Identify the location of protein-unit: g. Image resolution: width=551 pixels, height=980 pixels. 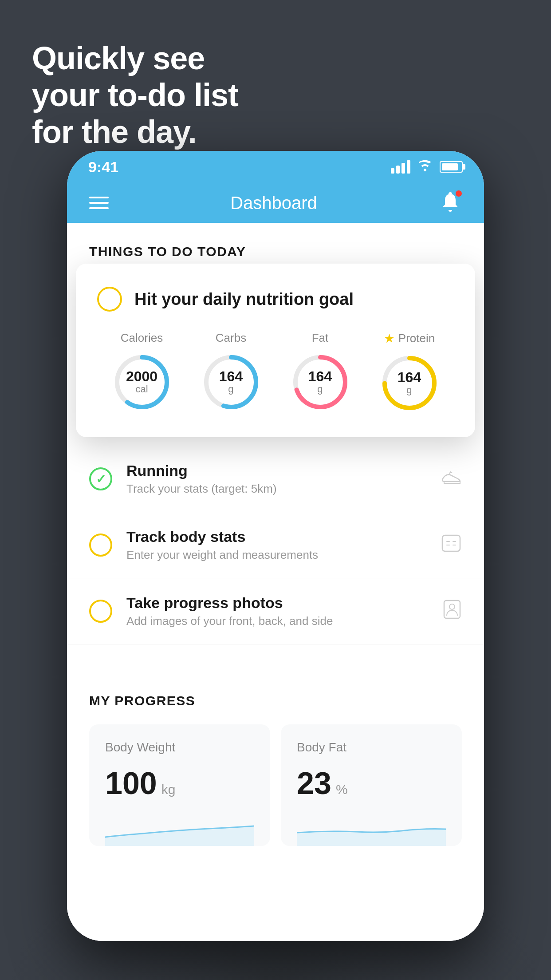
(409, 390).